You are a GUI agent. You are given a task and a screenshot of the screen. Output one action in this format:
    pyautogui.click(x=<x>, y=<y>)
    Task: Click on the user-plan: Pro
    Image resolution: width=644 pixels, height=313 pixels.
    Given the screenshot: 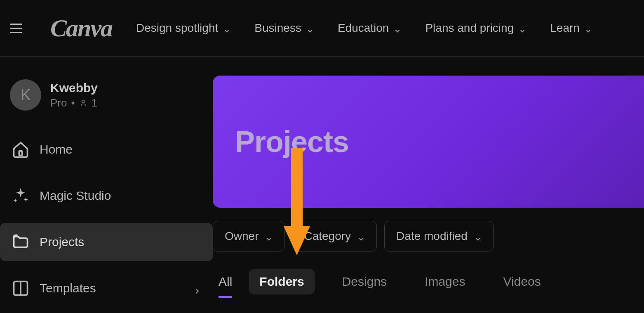 What is the action you would take?
    pyautogui.click(x=59, y=103)
    